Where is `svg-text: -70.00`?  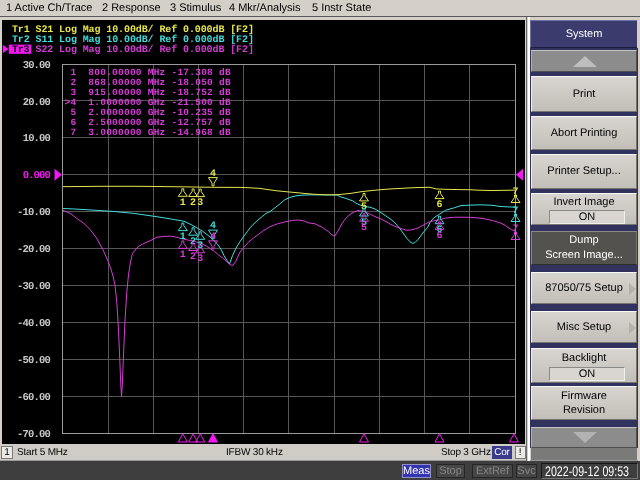 svg-text: -70.00 is located at coordinates (34, 435).